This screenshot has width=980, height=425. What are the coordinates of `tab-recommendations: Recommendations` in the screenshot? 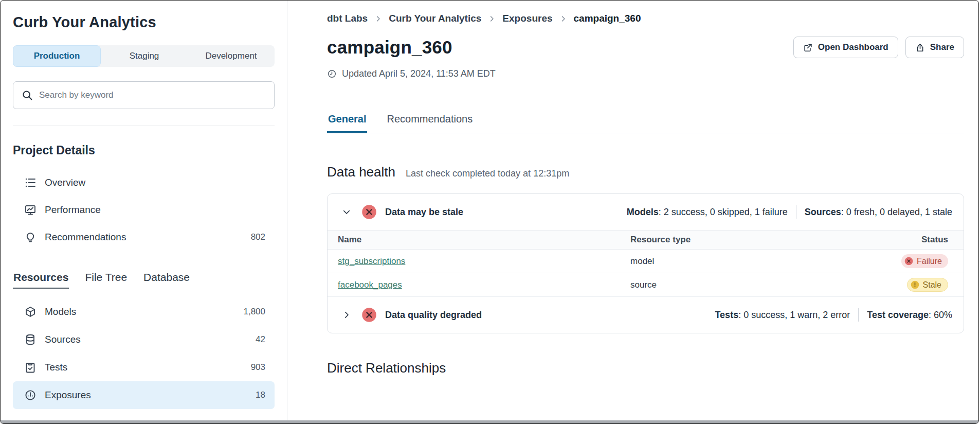 It's located at (430, 120).